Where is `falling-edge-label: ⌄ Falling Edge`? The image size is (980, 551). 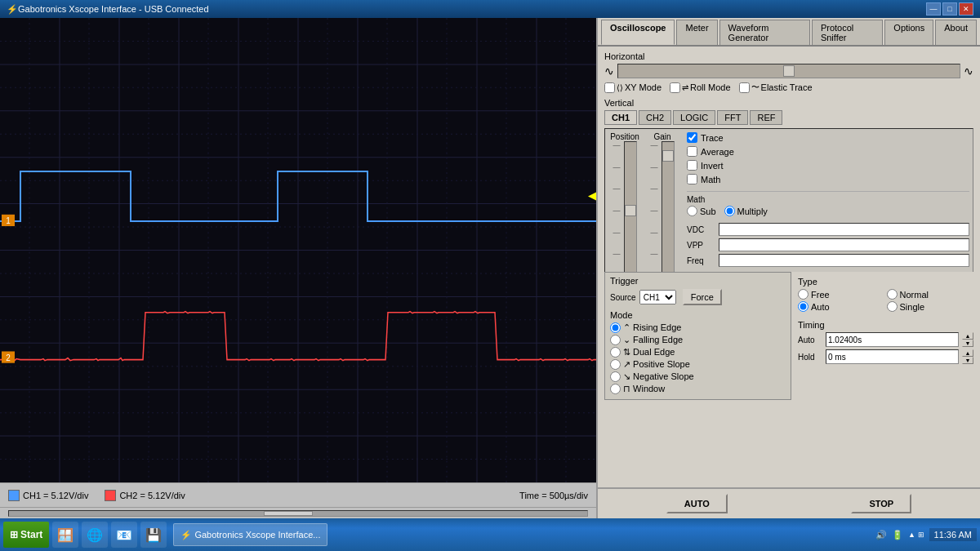 falling-edge-label: ⌄ Falling Edge is located at coordinates (653, 340).